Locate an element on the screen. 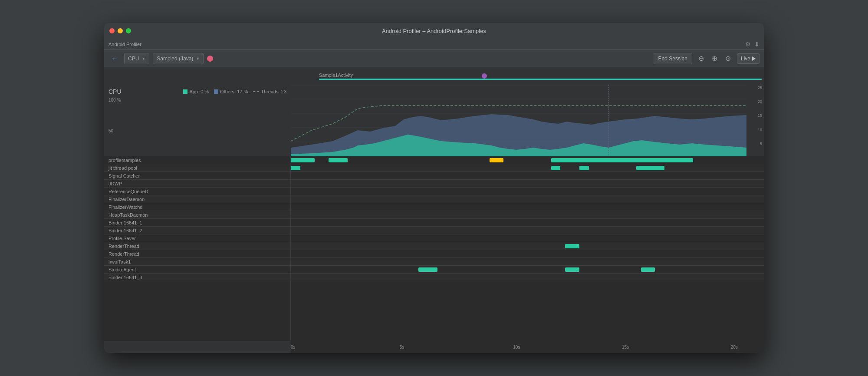 The height and width of the screenshot is (376, 868). tick-20s: 20s is located at coordinates (734, 347).